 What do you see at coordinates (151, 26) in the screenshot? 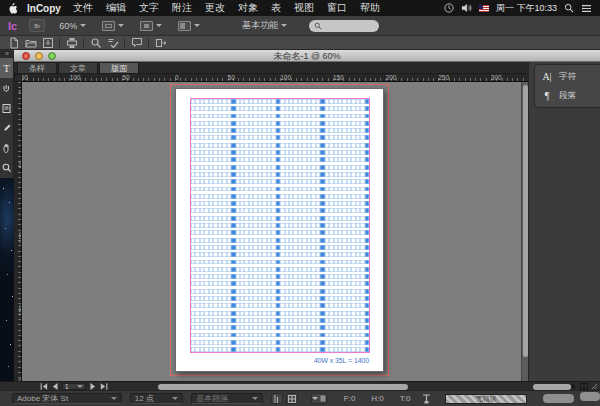
I see `screen-mode-dropdown` at bounding box center [151, 26].